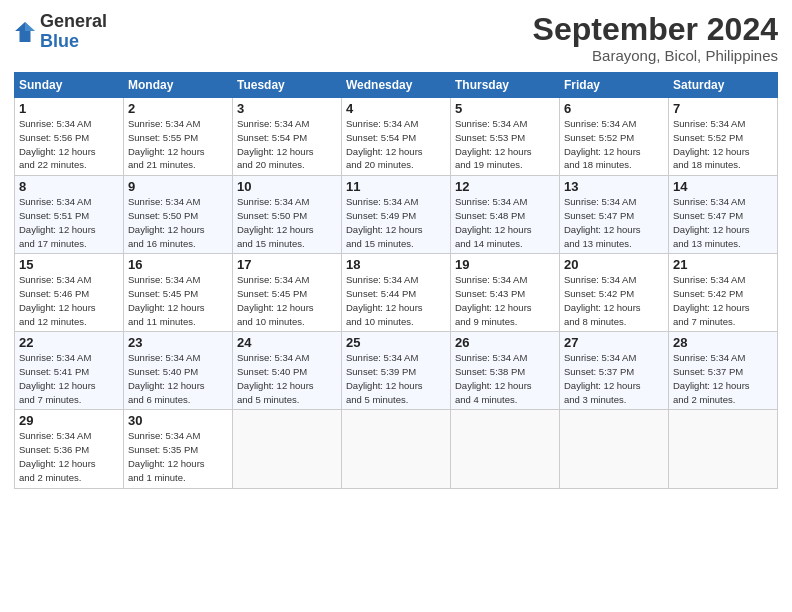 The height and width of the screenshot is (612, 792). Describe the element at coordinates (288, 137) in the screenshot. I see `table-cell: 3Sunrise: 5:34 AMSunset: 5:54 PMDaylight…` at that location.